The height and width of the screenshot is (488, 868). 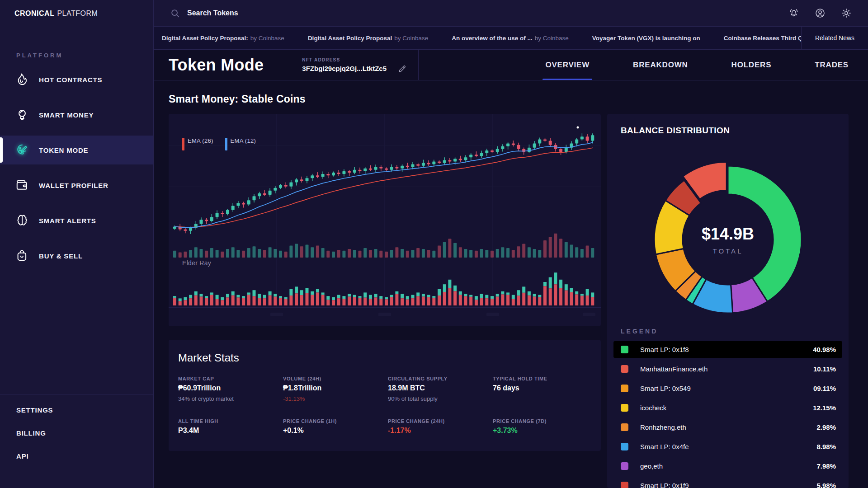 What do you see at coordinates (74, 185) in the screenshot?
I see `sidebar-item-label: WALLET PROFILER` at bounding box center [74, 185].